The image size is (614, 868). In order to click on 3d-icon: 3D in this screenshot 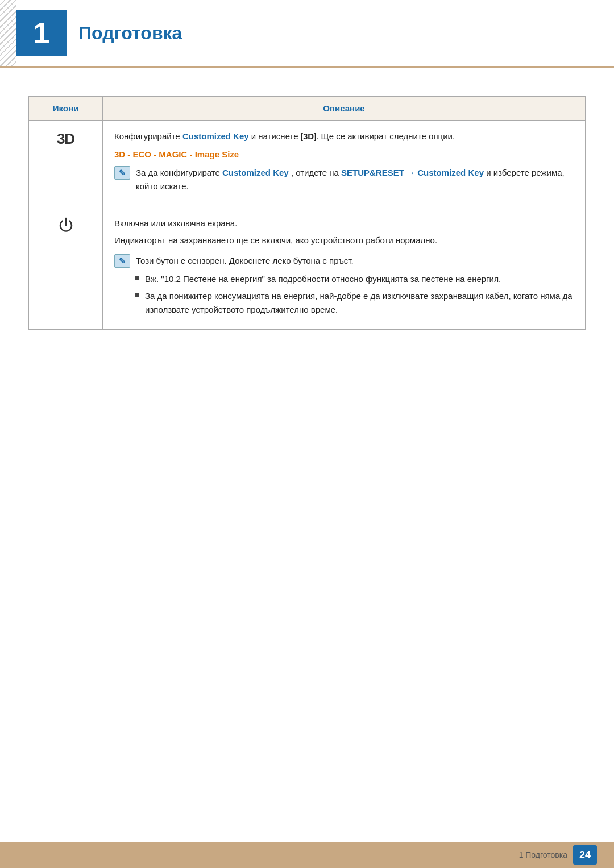, I will do `click(66, 139)`.